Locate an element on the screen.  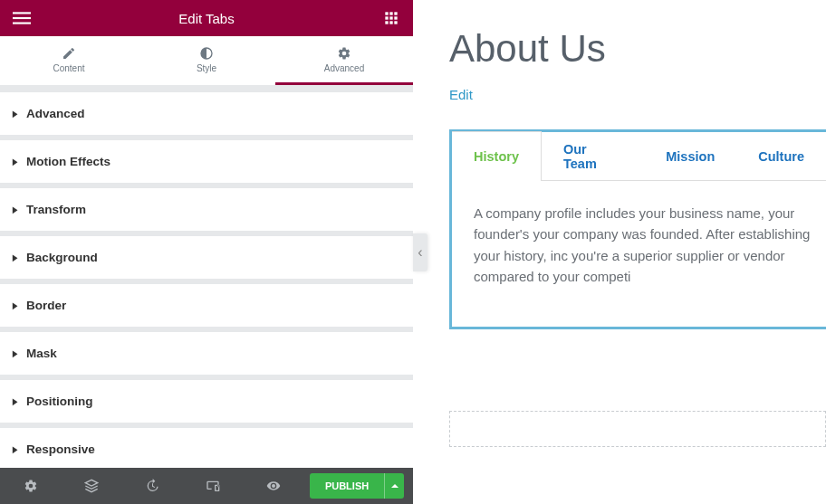
section-advanced: ▸Advanced is located at coordinates (206, 114).